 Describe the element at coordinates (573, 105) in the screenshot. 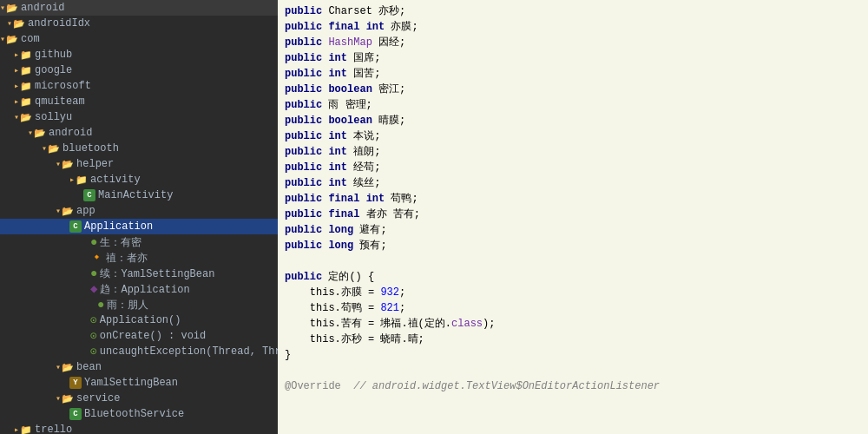

I see `code-line-6: public 雨 密理;` at that location.